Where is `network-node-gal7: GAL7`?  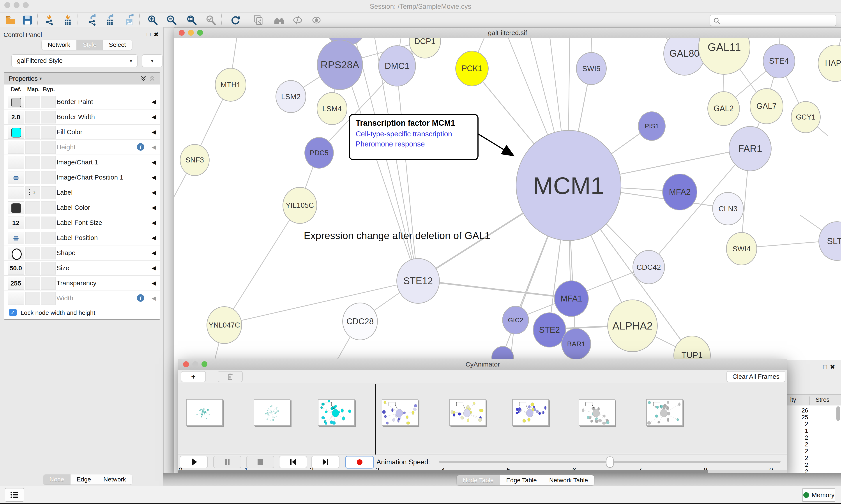 network-node-gal7: GAL7 is located at coordinates (766, 106).